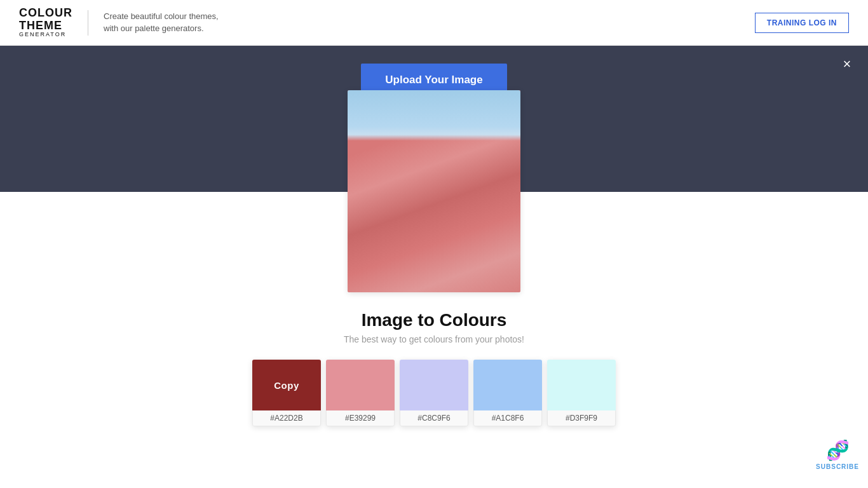 This screenshot has width=868, height=488. What do you see at coordinates (119, 23) in the screenshot?
I see `header-left: COLOUR THEME GENERATOR Create beautiful …` at bounding box center [119, 23].